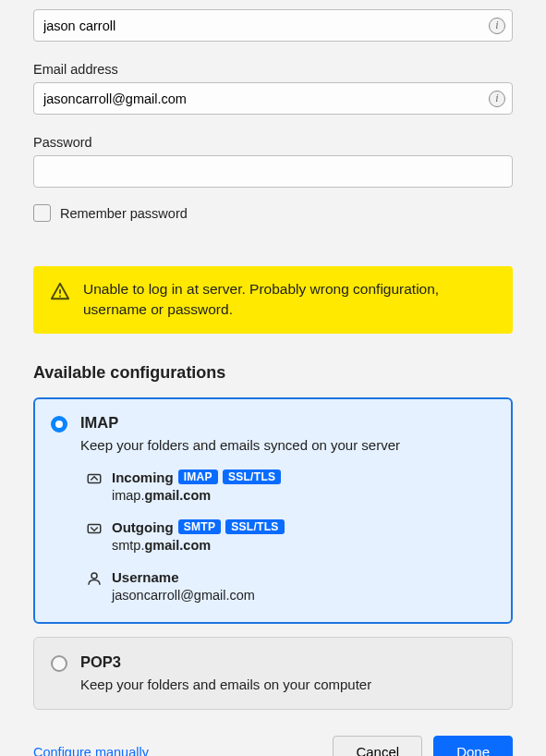 The height and width of the screenshot is (756, 546). I want to click on config-option-pop3: POP3 Keep your folders and emails on you…, so click(273, 673).